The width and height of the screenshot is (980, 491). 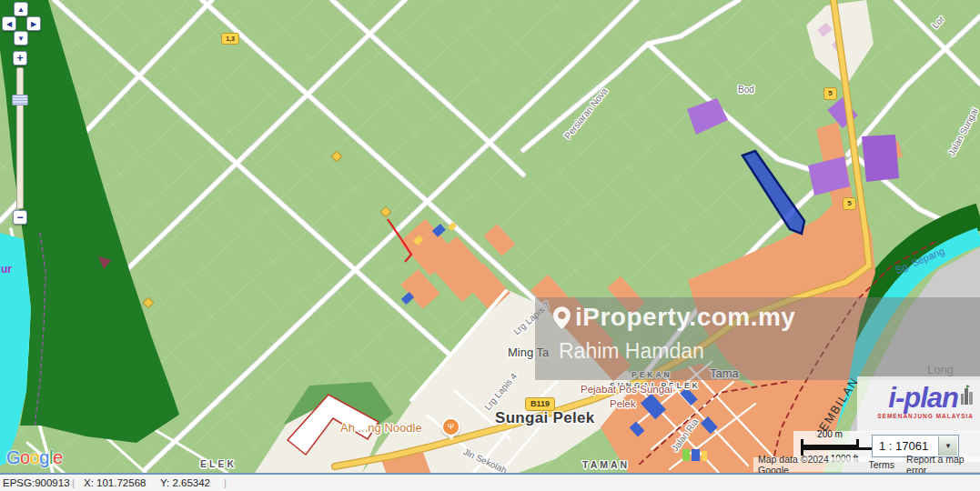 I want to click on watermark-brand: iProperty.com.my, so click(x=674, y=317).